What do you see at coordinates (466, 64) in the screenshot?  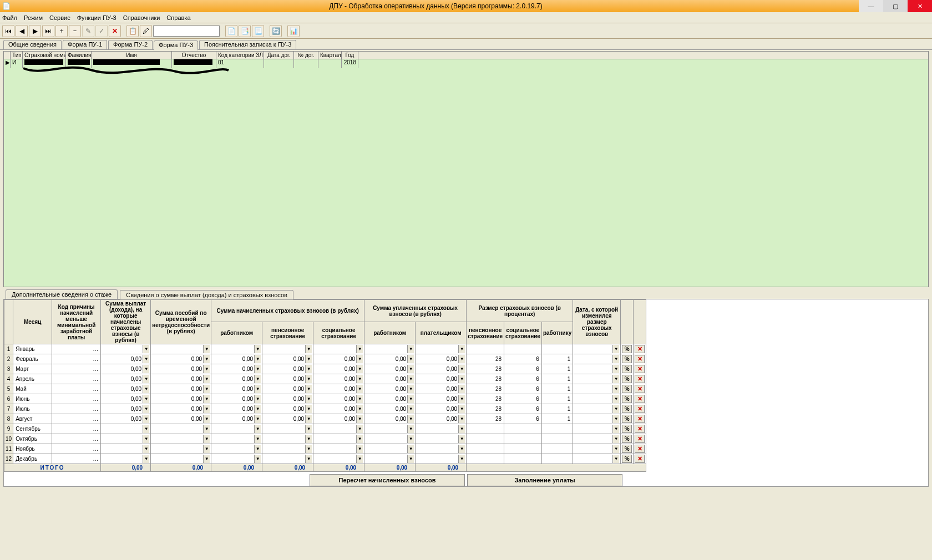 I see `table-row: ▶ И 01 2018` at bounding box center [466, 64].